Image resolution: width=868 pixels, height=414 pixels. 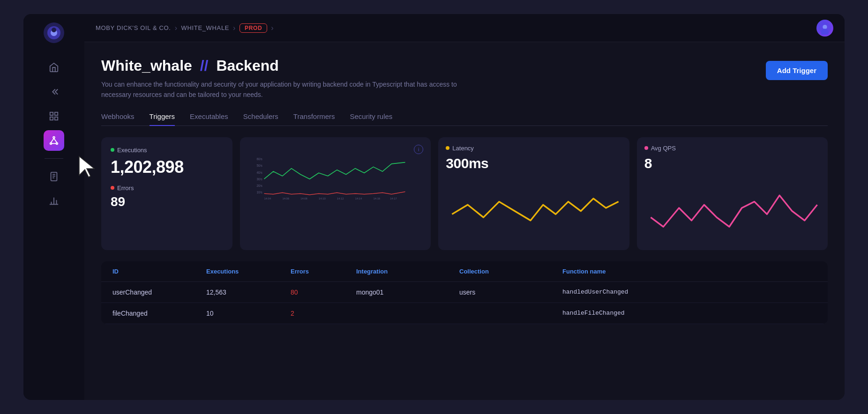 I want to click on col-executions: Executions, so click(x=248, y=272).